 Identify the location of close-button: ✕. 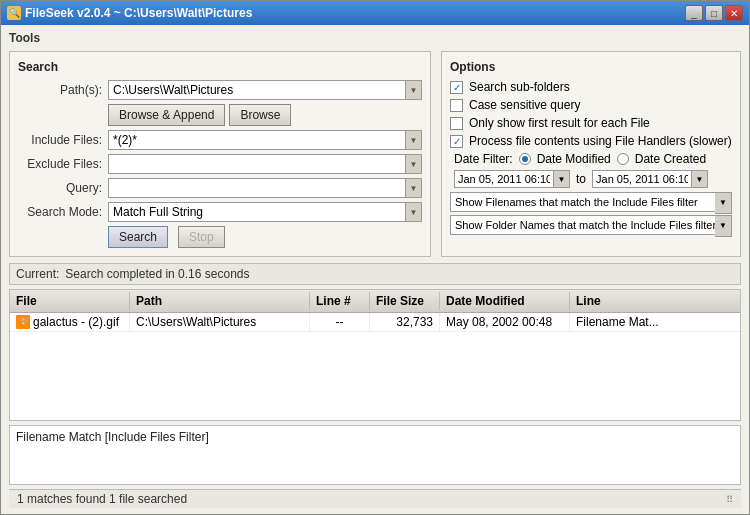
(734, 13).